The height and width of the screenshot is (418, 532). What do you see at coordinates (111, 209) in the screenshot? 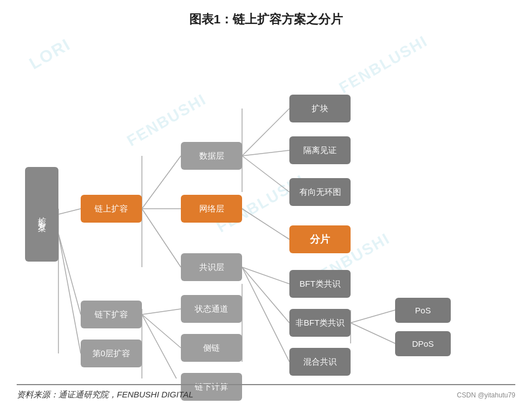
I see `node-chain-up-label: 链上扩容` at bounding box center [111, 209].